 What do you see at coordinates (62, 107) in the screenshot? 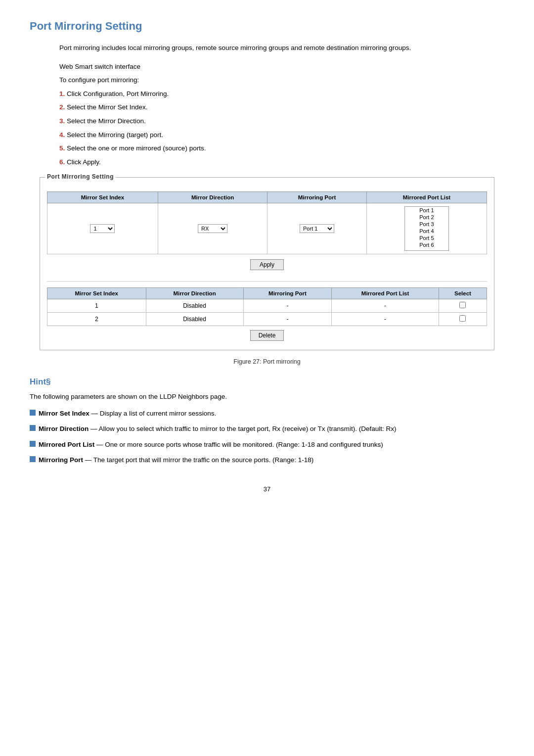
I see `step-2-num: 2.` at bounding box center [62, 107].